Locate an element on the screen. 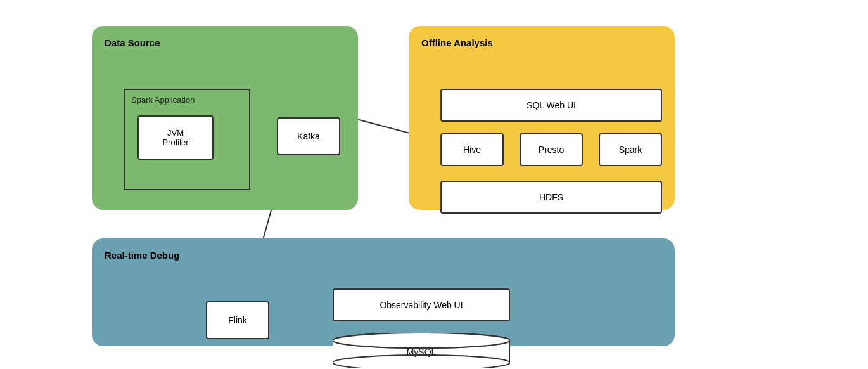 Image resolution: width=868 pixels, height=369 pixels. observability-web-ui-label: Observability Web UI is located at coordinates (421, 305).